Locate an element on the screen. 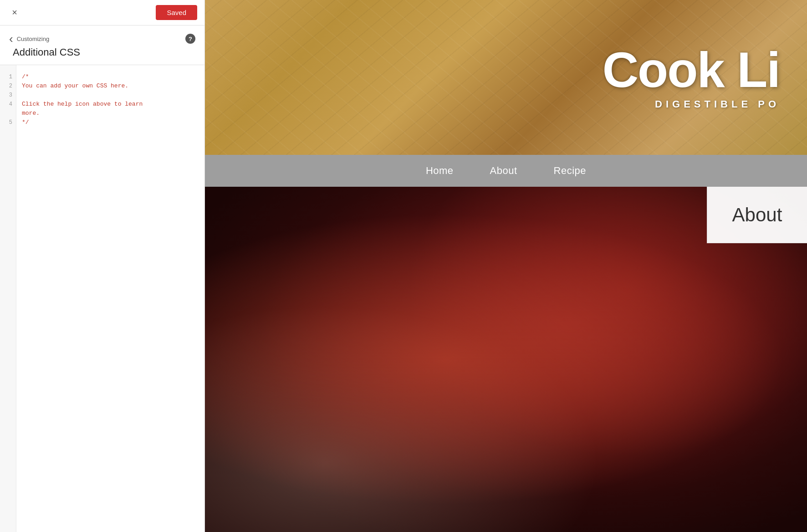  close-button: × is located at coordinates (15, 13).